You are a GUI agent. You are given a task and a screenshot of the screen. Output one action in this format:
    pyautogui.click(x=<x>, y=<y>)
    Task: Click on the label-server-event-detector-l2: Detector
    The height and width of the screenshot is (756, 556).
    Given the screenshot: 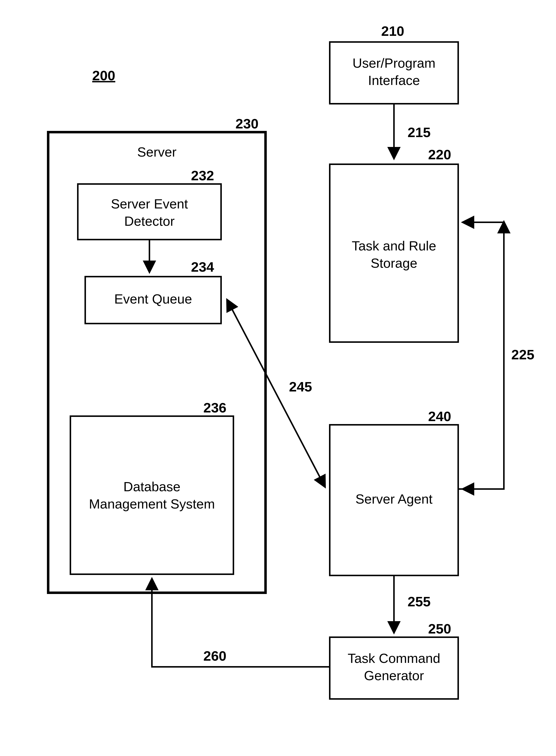 What is the action you would take?
    pyautogui.click(x=149, y=221)
    